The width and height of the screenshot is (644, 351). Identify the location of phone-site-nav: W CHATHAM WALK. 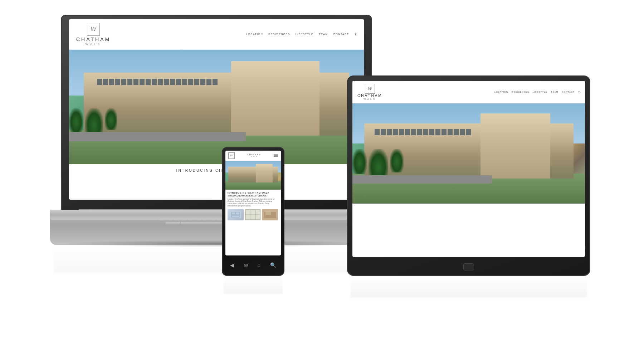
(253, 156).